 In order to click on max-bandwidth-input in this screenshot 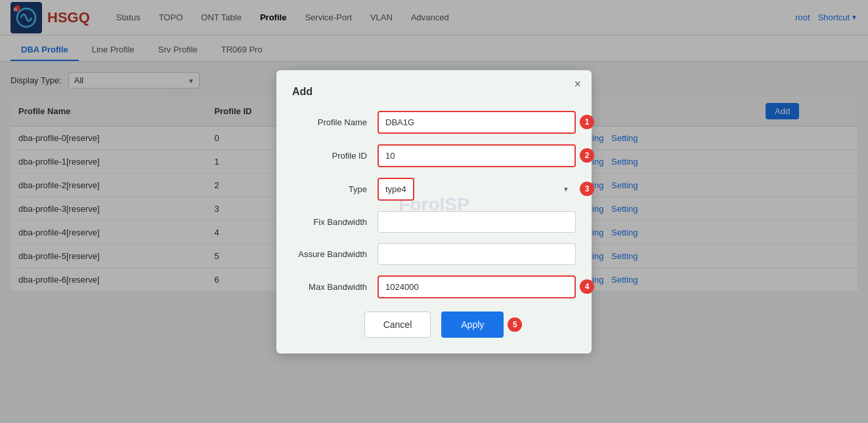, I will do `click(477, 287)`.